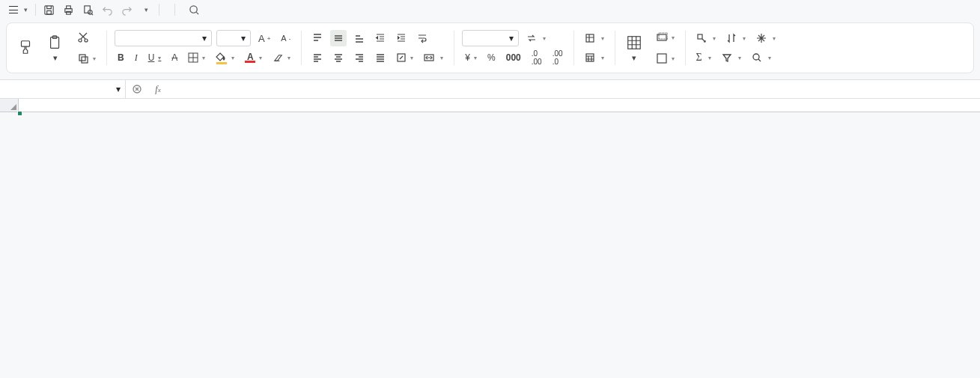 The height and width of the screenshot is (378, 980). Describe the element at coordinates (338, 58) in the screenshot. I see `align-center-button` at that location.